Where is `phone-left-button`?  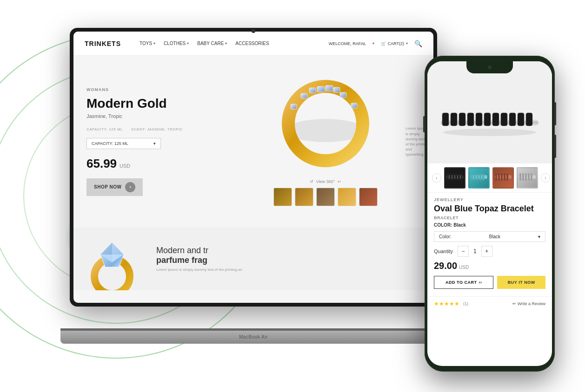 phone-left-button is located at coordinates (424, 124).